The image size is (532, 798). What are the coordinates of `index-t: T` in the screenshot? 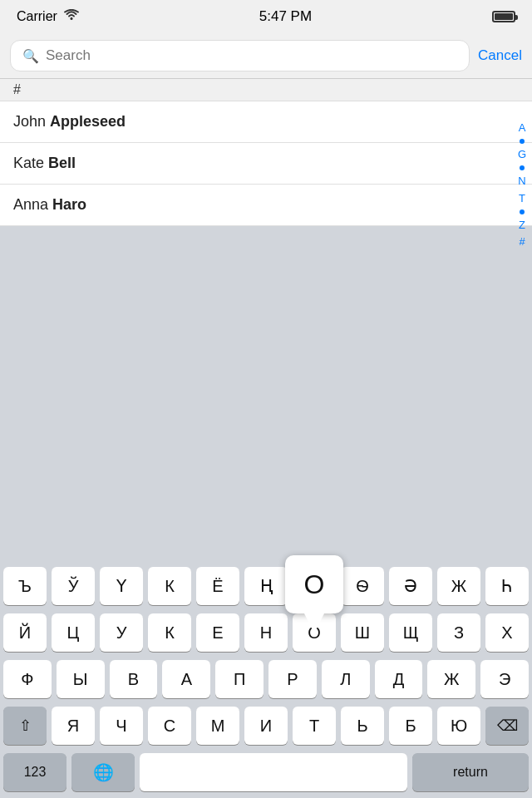 It's located at (522, 199).